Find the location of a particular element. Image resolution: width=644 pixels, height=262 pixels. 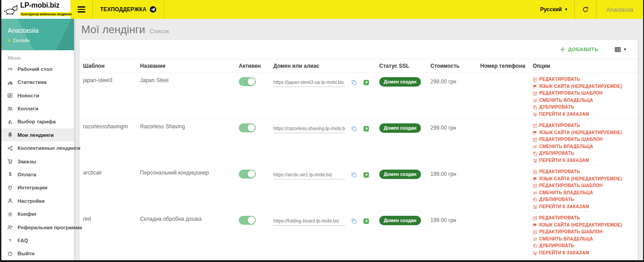

option-link-label: ЯЗЫК САЙТА (НЕРЕДАКТИРУЕМОЕ) is located at coordinates (581, 225).